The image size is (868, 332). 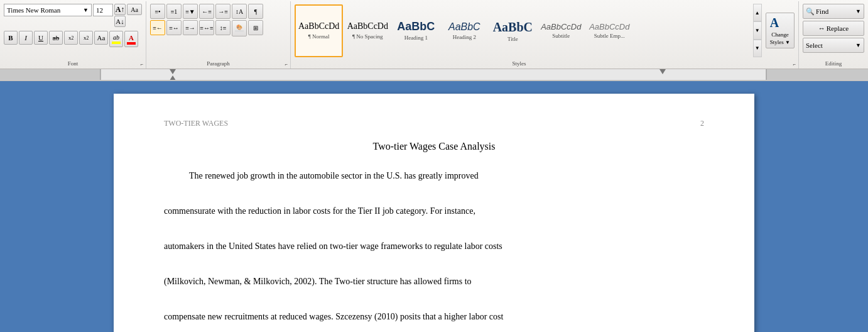 I want to click on font-color-button: A, so click(x=131, y=39).